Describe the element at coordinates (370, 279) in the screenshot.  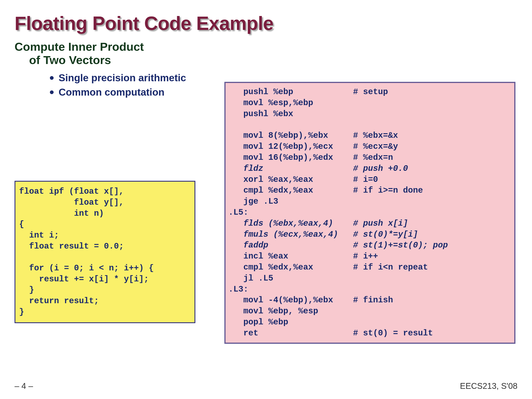
I see `asm-code-line: jl .L5` at that location.